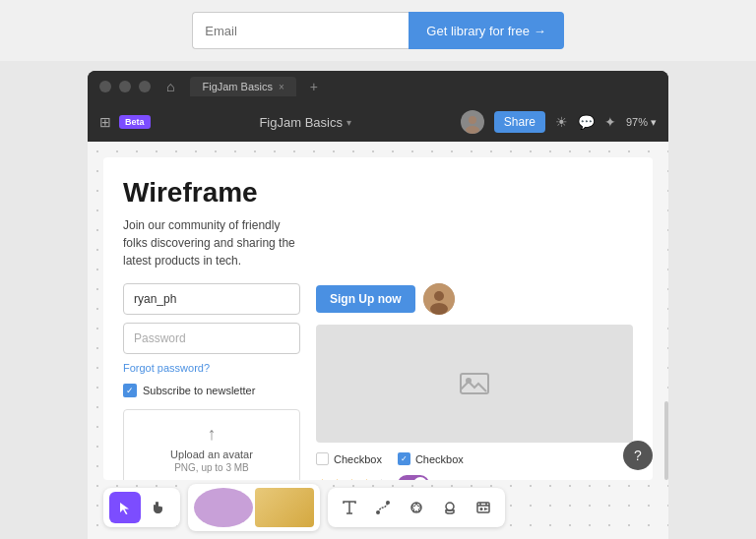 This screenshot has height=539, width=756. What do you see at coordinates (212, 382) in the screenshot?
I see `wireframe-left-col: Forgot password? ✓ Subscribe to newslett…` at bounding box center [212, 382].